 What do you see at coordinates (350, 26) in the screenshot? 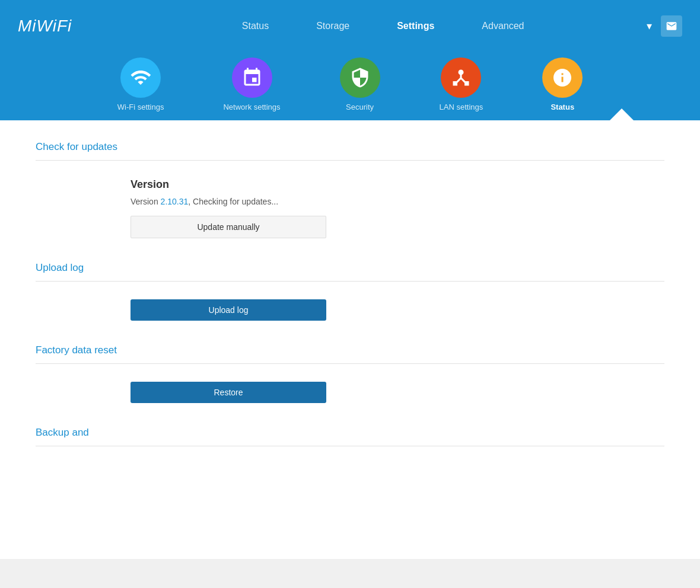
I see `header: MiWiFi Status Storage Settings Advanced …` at bounding box center [350, 26].